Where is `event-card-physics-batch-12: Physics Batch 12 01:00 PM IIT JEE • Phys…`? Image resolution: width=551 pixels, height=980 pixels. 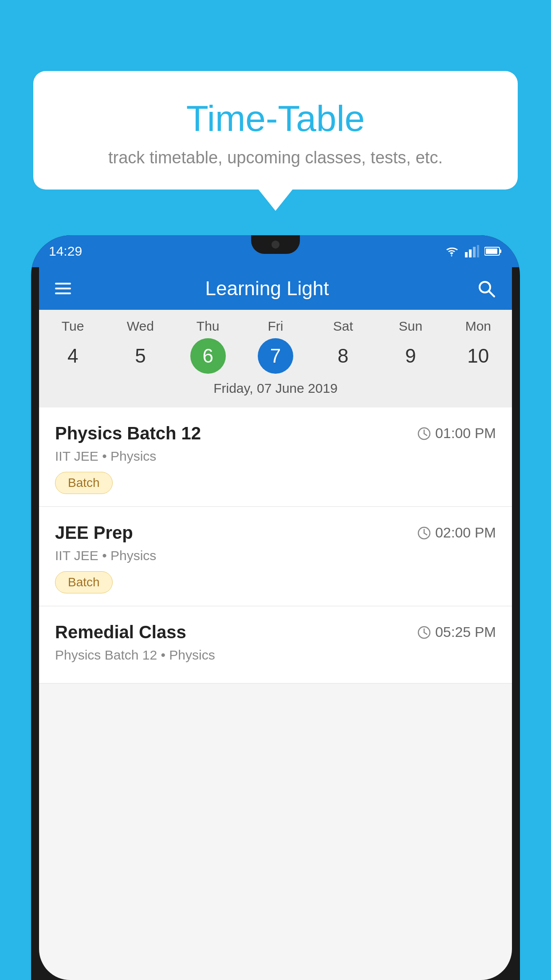
event-card-physics-batch-12: Physics Batch 12 01:00 PM IIT JEE • Phys… is located at coordinates (276, 457).